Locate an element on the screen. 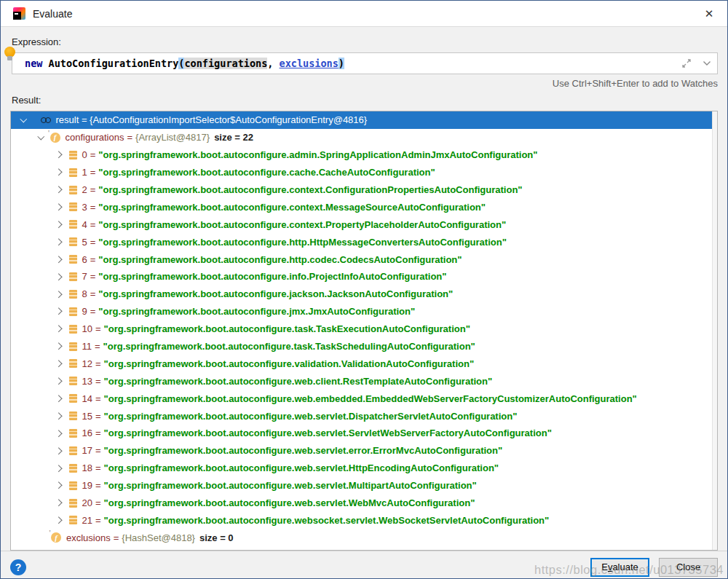 The height and width of the screenshot is (579, 728). tree-item-row: 2 = "org.springframework.boot.autoconfig… is located at coordinates (361, 190).